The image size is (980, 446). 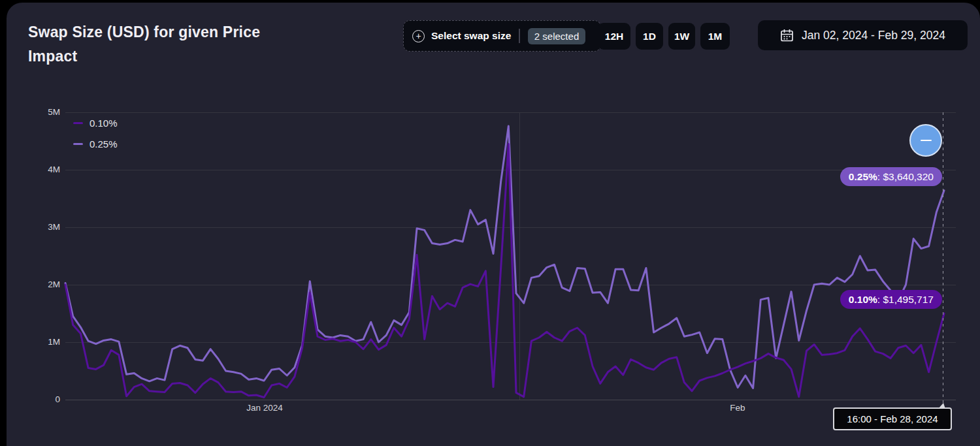 What do you see at coordinates (926, 141) in the screenshot?
I see `minus-icon` at bounding box center [926, 141].